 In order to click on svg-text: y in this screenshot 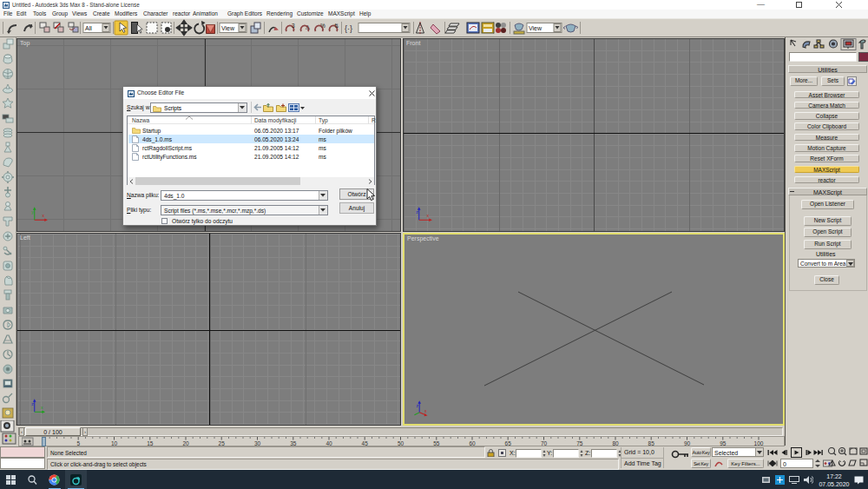, I will do `click(33, 212)`.